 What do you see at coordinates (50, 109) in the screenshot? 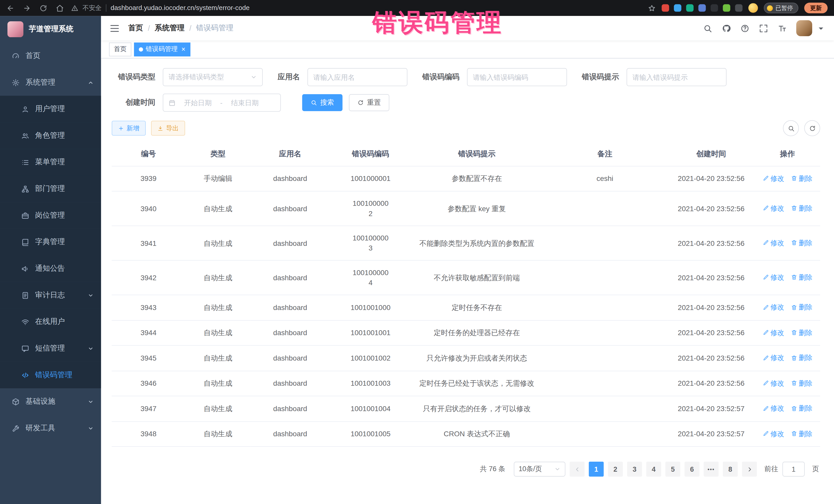
I see `sidebar-item-label: 用户管理` at bounding box center [50, 109].